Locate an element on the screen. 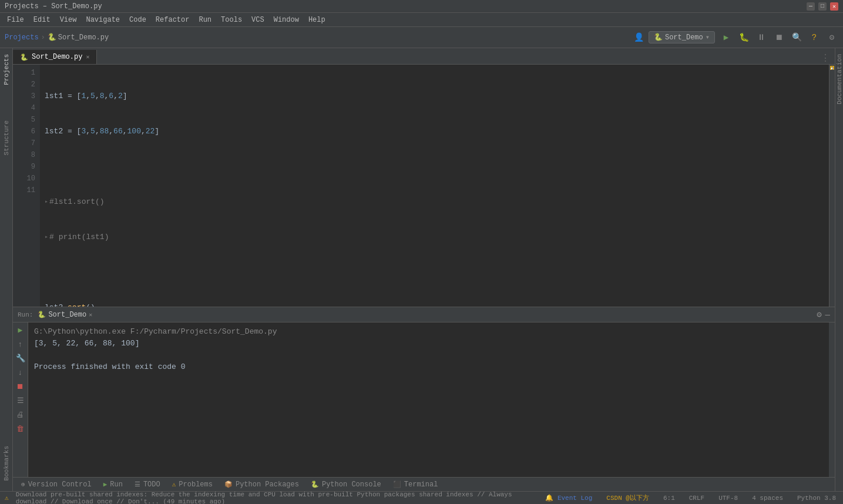  terminal-icon: ⬛ is located at coordinates (397, 484).